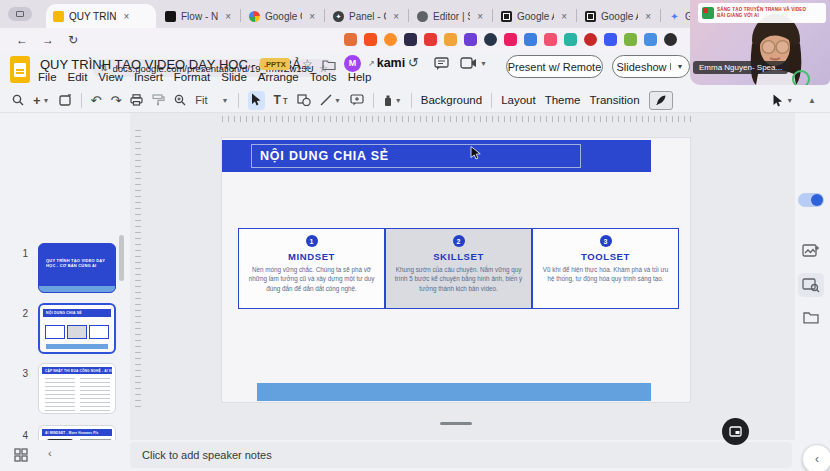 The width and height of the screenshot is (830, 471). Describe the element at coordinates (760, 42) in the screenshot. I see `webcam-overlay: SÁNG TẠO TRUYỆN TRANH VÀ VIDEO BÀI GIẢNG…` at that location.